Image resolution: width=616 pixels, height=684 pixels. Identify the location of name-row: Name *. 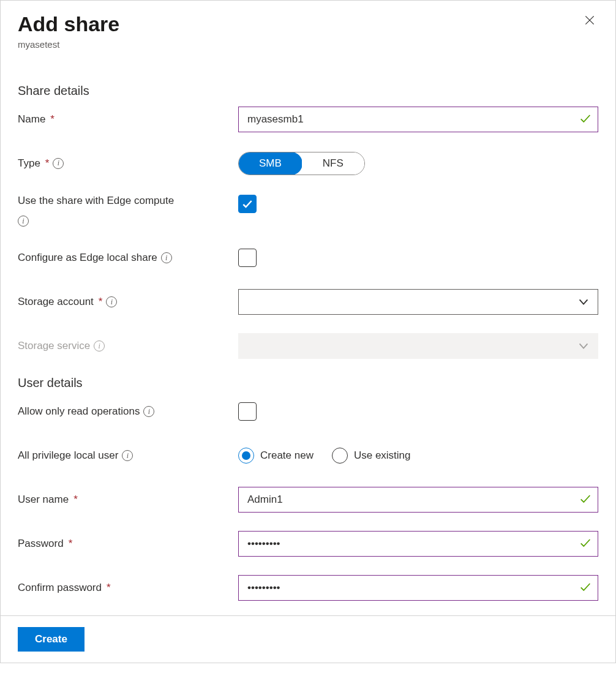
(308, 119).